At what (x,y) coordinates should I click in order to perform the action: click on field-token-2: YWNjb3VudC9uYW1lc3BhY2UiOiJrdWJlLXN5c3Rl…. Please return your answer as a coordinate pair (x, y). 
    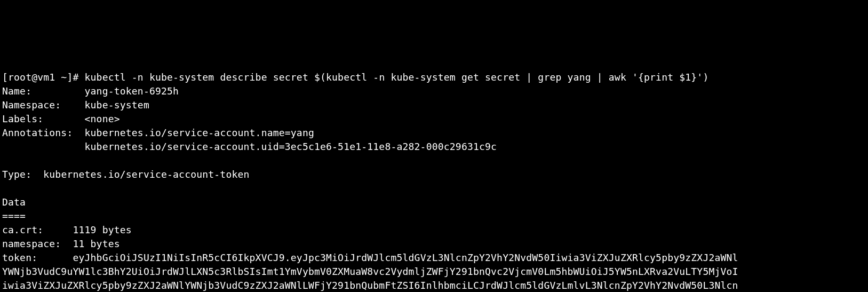
    Looking at the image, I should click on (370, 271).